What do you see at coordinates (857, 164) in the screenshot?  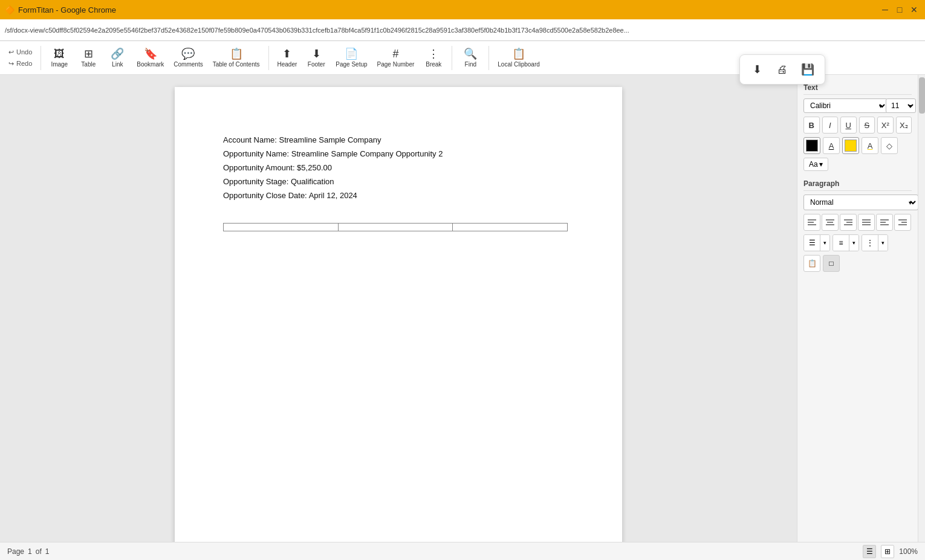 I see `aa-row: Aa ▾` at bounding box center [857, 164].